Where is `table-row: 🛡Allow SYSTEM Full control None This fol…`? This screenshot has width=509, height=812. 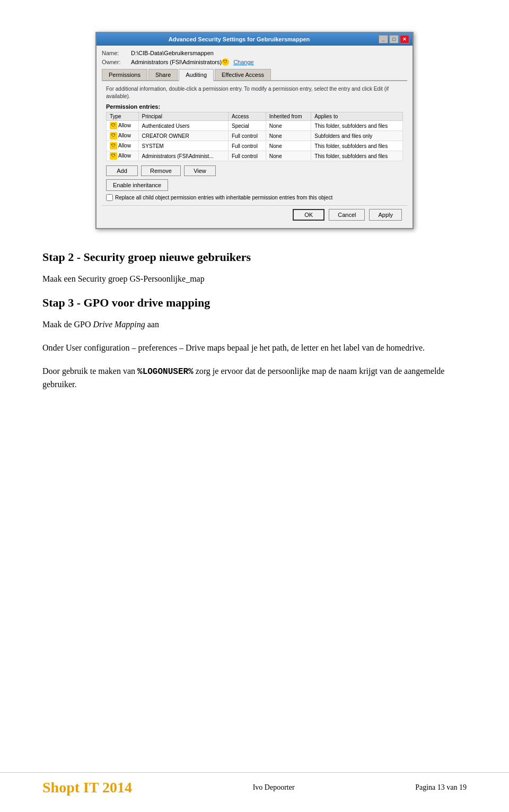
table-row: 🛡Allow SYSTEM Full control None This fol… is located at coordinates (254, 146).